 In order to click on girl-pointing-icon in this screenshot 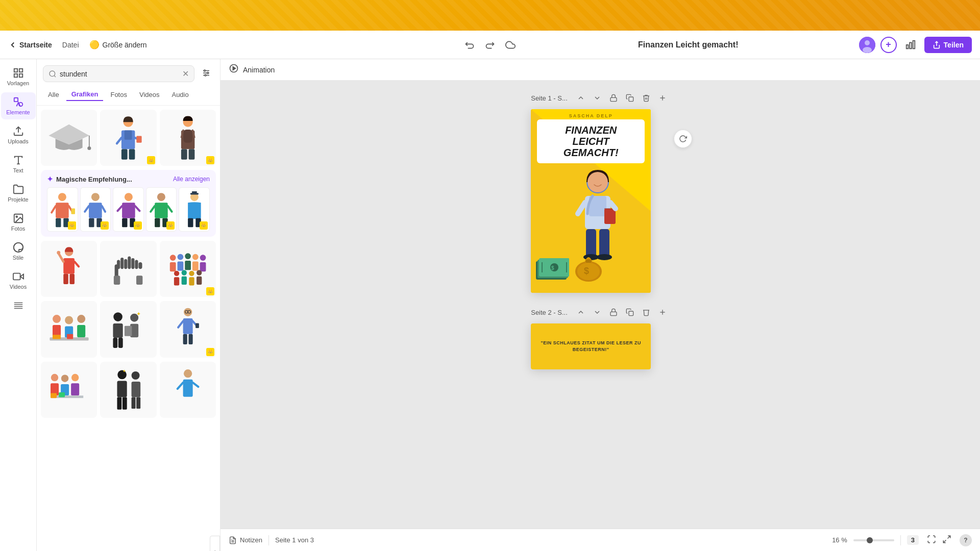, I will do `click(69, 269)`.